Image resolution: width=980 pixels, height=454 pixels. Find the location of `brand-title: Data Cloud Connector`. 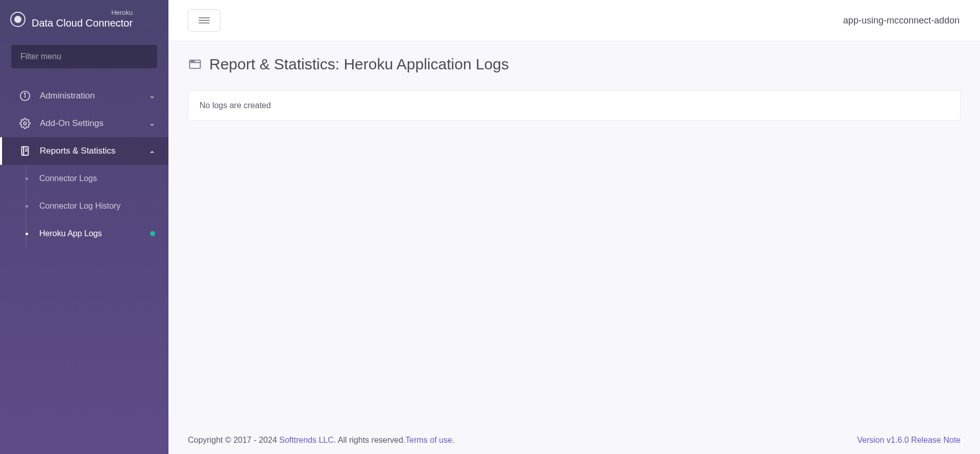

brand-title: Data Cloud Connector is located at coordinates (82, 23).